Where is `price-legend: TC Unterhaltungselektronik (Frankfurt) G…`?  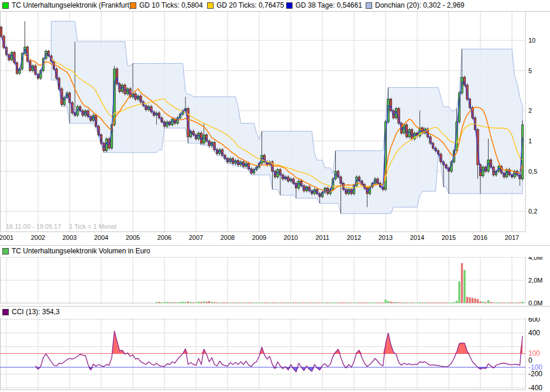
price-legend: TC Unterhaltungselektronik (Frankfurt) G… is located at coordinates (275, 6).